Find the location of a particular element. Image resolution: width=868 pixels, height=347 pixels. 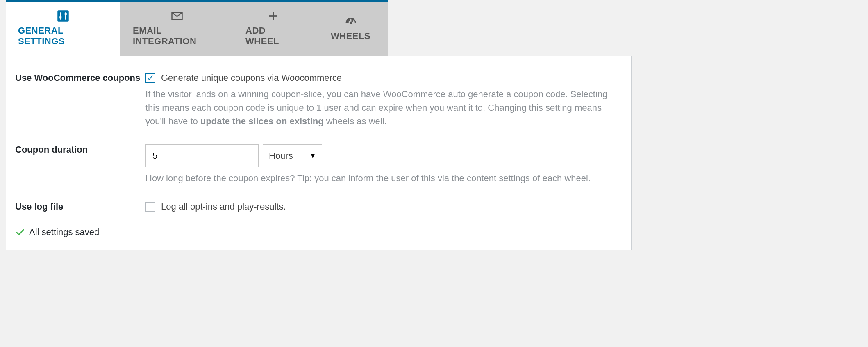

gauge-icon is located at coordinates (351, 21).